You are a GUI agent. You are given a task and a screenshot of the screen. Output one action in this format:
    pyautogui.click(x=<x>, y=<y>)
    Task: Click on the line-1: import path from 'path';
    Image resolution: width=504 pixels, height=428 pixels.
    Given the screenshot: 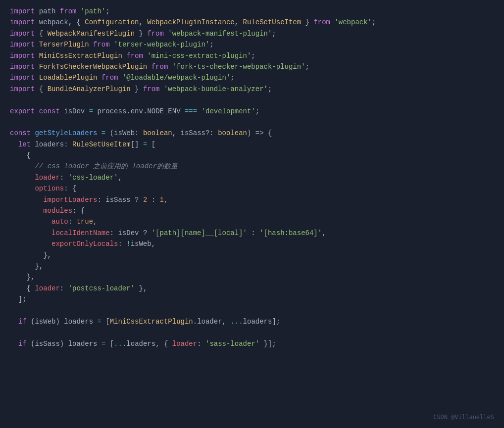 What is the action you would take?
    pyautogui.click(x=252, y=11)
    